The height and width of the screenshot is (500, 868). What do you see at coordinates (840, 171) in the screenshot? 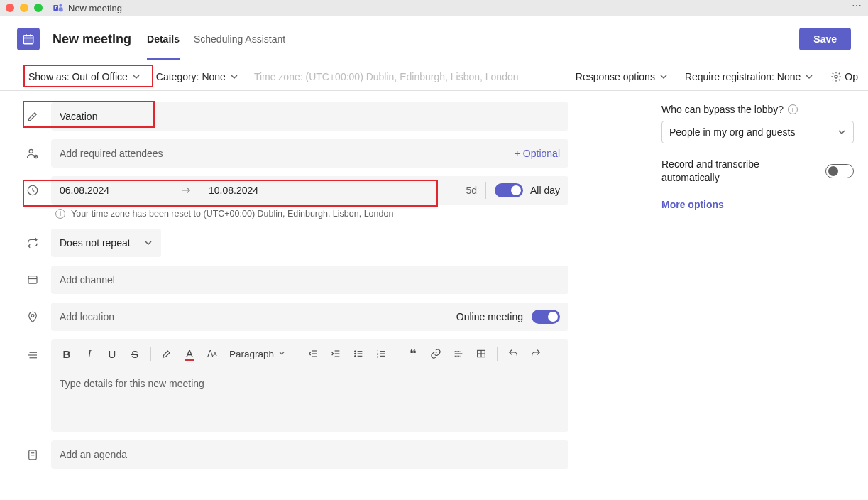
I see `record-transcribe-toggle` at bounding box center [840, 171].